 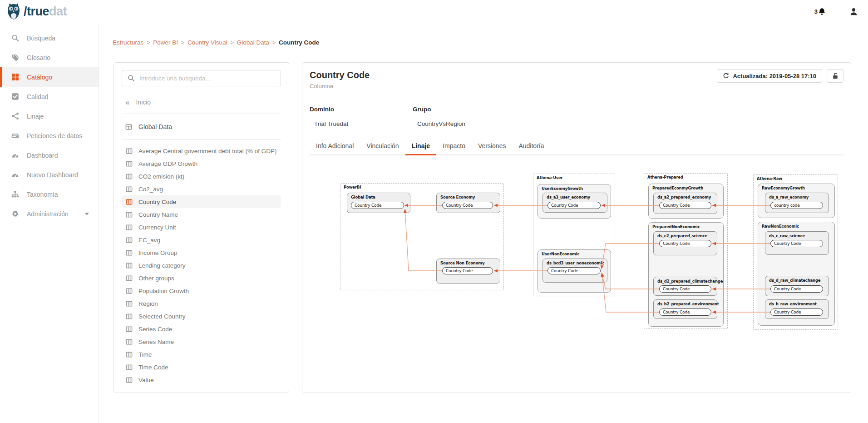 What do you see at coordinates (41, 38) in the screenshot?
I see `sidebar-item-label: Búsqueda` at bounding box center [41, 38].